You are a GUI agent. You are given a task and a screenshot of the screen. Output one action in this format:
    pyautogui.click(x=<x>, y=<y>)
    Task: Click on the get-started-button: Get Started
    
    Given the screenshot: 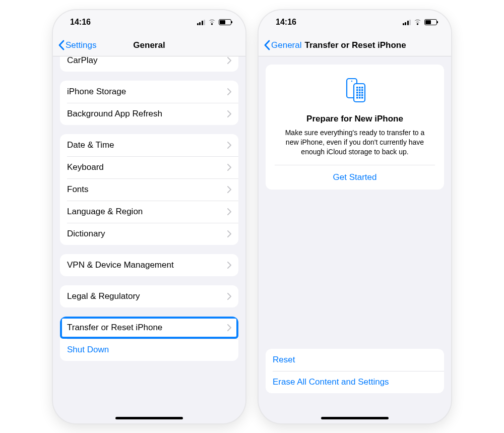 What is the action you would take?
    pyautogui.click(x=355, y=177)
    